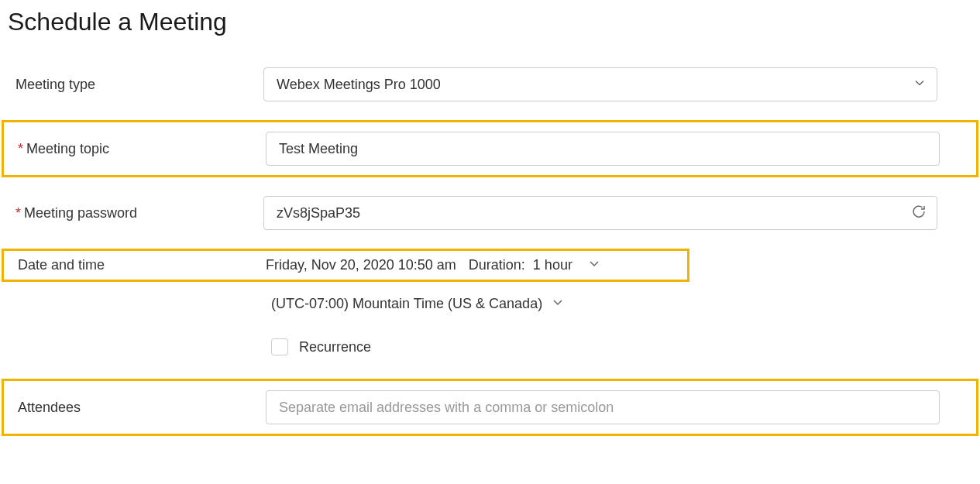 This screenshot has width=980, height=484. I want to click on attendees-label: Attendees, so click(138, 407).